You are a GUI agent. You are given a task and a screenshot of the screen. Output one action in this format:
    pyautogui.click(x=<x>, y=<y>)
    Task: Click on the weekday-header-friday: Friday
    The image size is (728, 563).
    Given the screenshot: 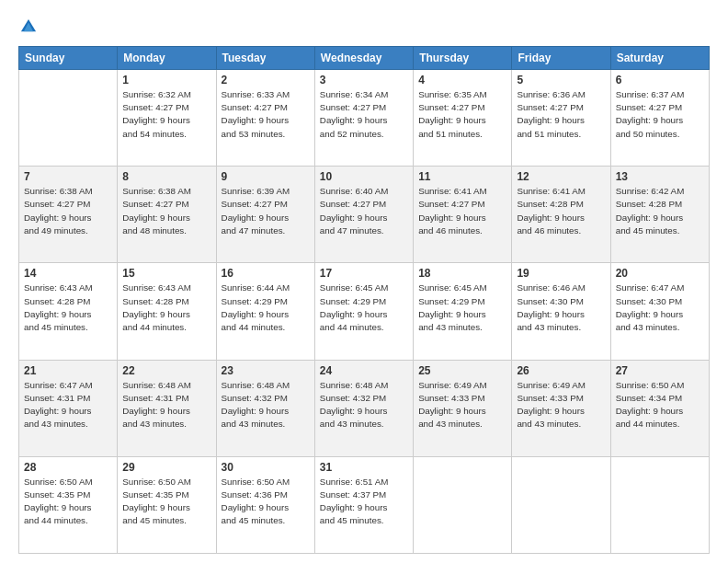 What is the action you would take?
    pyautogui.click(x=561, y=59)
    